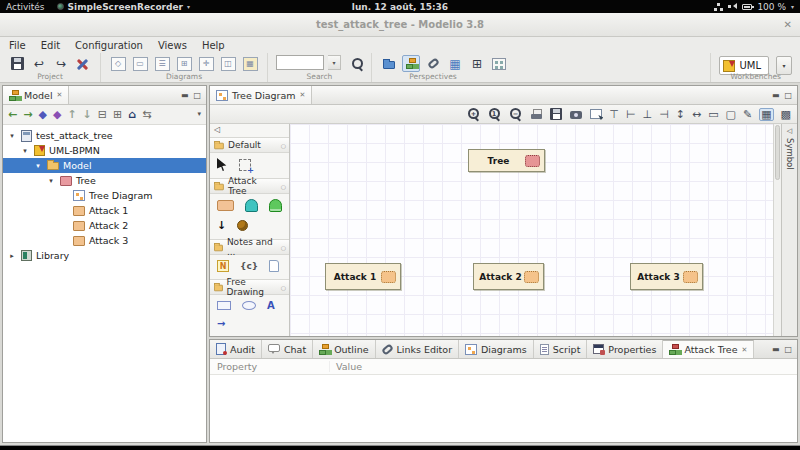 The image size is (800, 450). I want to click on search-history-dropdown: ▾, so click(334, 62).